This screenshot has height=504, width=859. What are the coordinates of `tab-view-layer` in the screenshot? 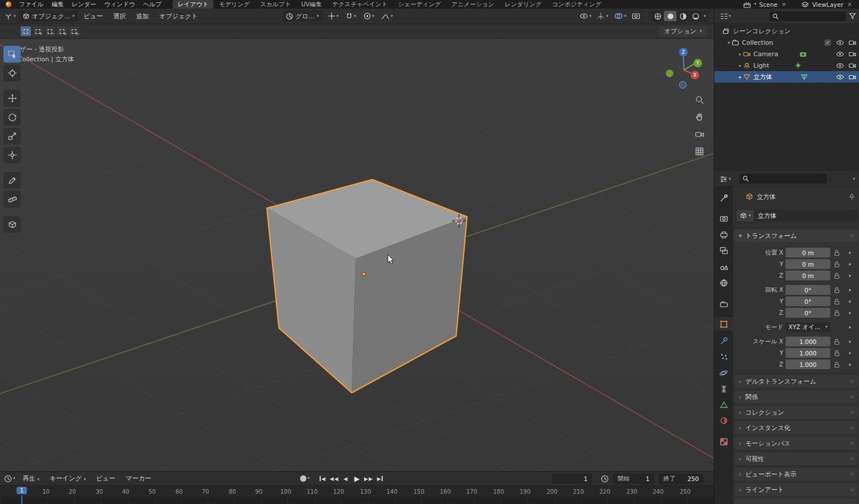 It's located at (724, 251).